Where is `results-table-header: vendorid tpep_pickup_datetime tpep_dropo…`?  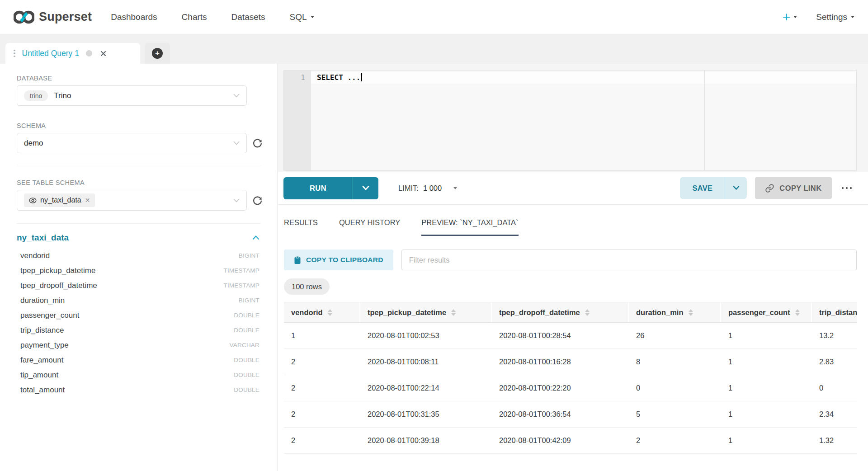
results-table-header: vendorid tpep_pickup_datetime tpep_dropo… is located at coordinates (571, 312).